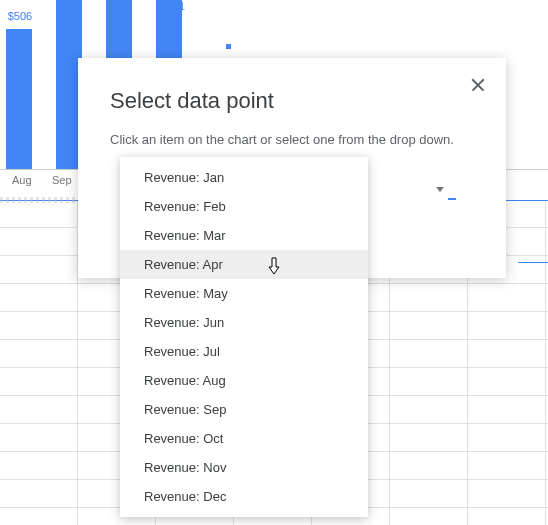 This screenshot has height=525, width=548. Describe the element at coordinates (244, 206) in the screenshot. I see `dropdown-item-feb: Revenue: Feb` at that location.